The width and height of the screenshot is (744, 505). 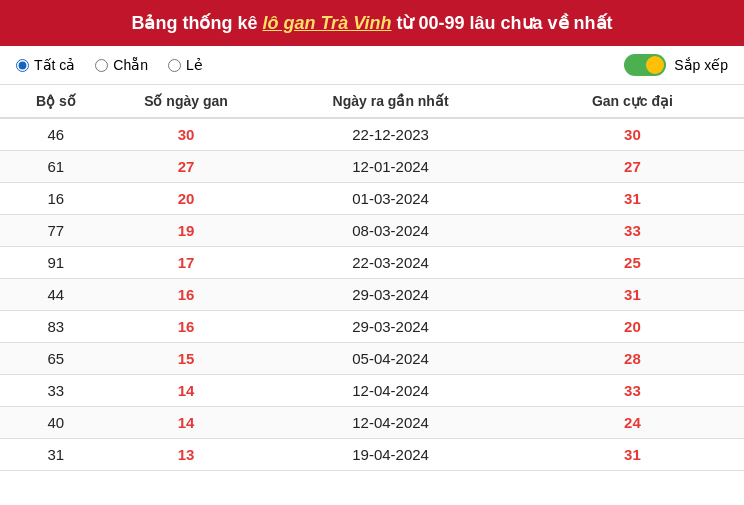 I want to click on cell-so-ngay: 13, so click(x=186, y=455).